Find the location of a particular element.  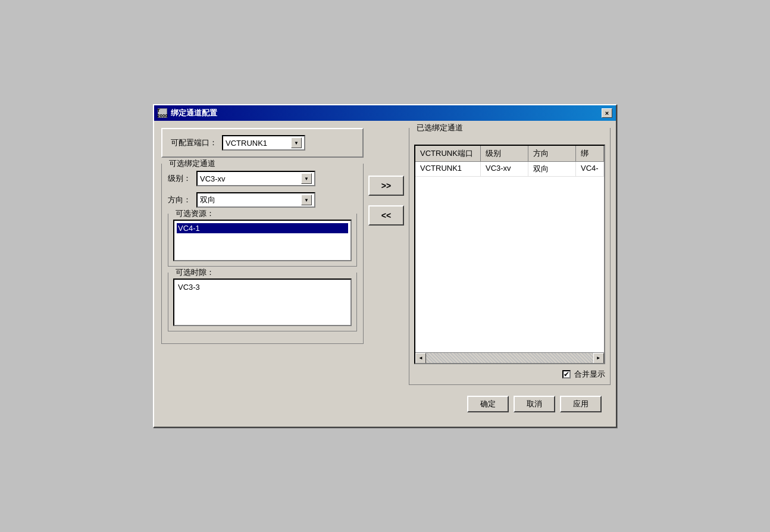

port-row: 可配置端口： VCTRUNK1 ▼ is located at coordinates (262, 143).